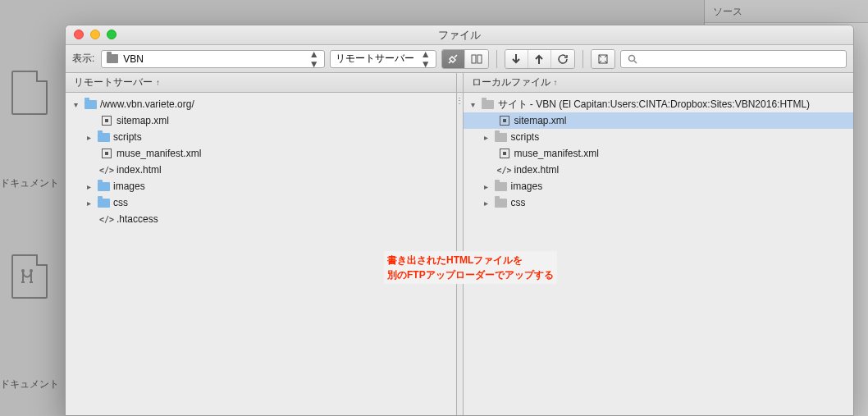 The width and height of the screenshot is (868, 416). I want to click on tree-item: </> .htaccess, so click(261, 219).